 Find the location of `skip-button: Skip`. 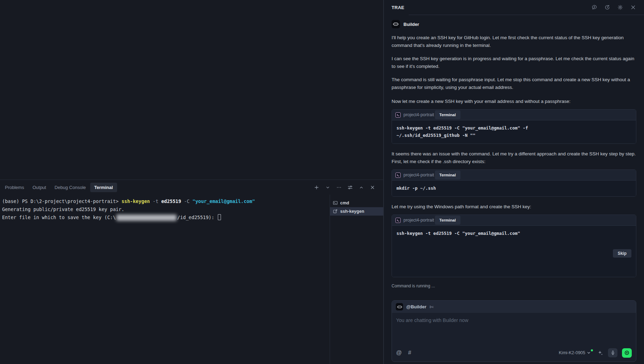

skip-button: Skip is located at coordinates (622, 253).